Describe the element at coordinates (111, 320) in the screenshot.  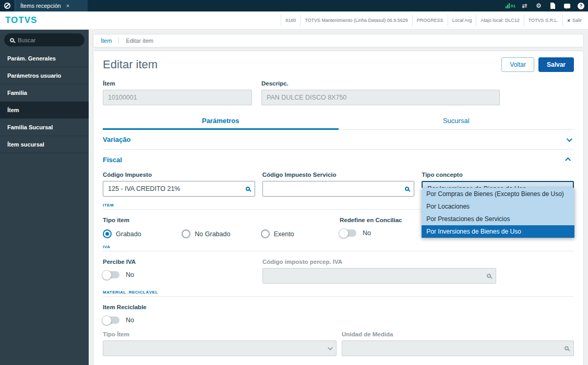
I see `item-reciclable-toggle` at that location.